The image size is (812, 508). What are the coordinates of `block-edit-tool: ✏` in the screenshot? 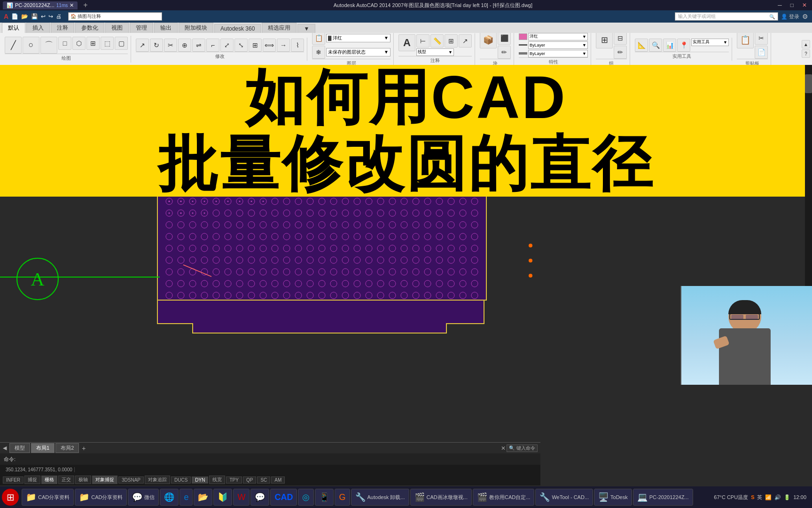 It's located at (504, 52).